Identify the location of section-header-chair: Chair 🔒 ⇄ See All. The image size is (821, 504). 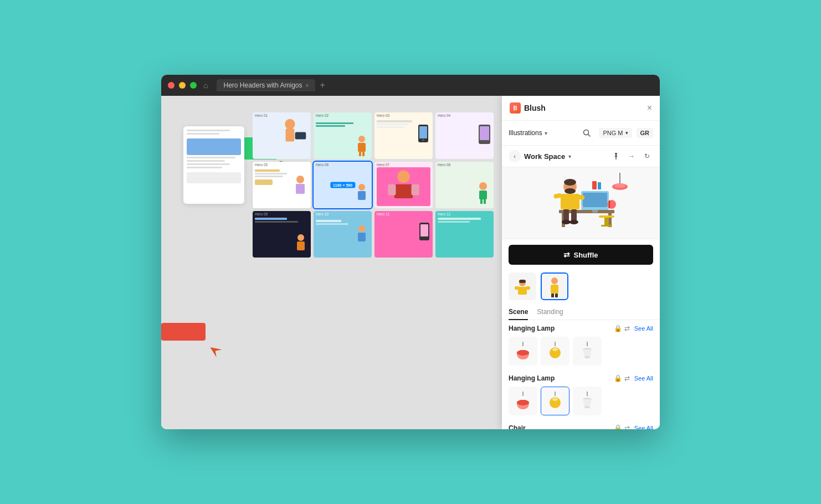
(581, 426).